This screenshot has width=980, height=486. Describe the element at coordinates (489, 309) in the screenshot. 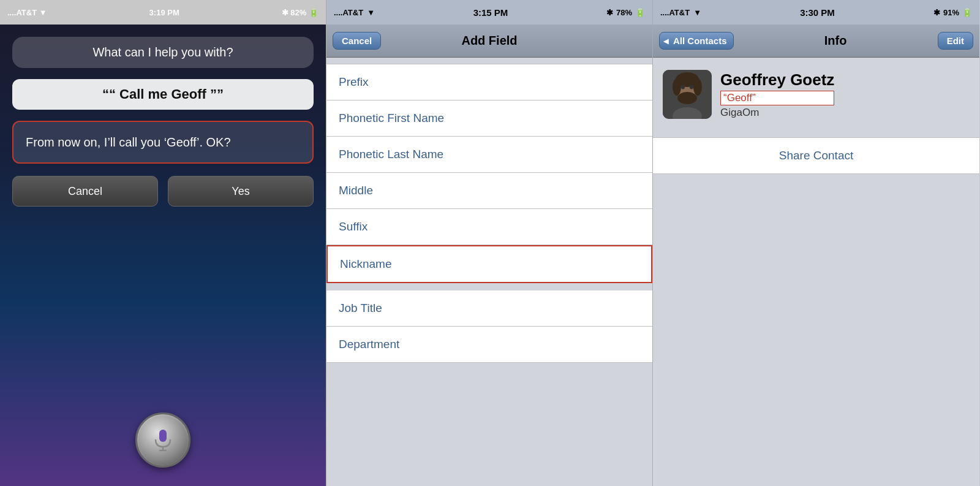

I see `field-item-job-title: Job Title` at that location.